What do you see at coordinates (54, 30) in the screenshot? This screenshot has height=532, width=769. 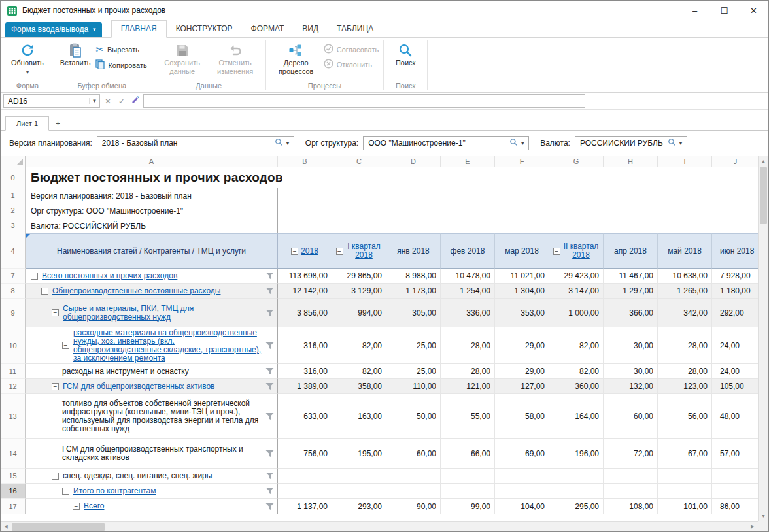 I see `form-io-menu-button: Форма ввода/вывода ▾` at bounding box center [54, 30].